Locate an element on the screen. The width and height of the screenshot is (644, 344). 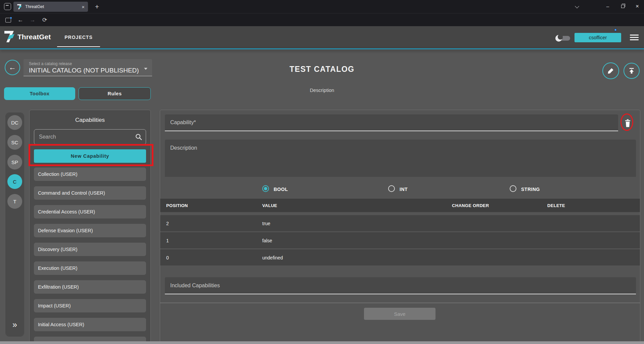
rail-avatar-c-active: C is located at coordinates (15, 182).